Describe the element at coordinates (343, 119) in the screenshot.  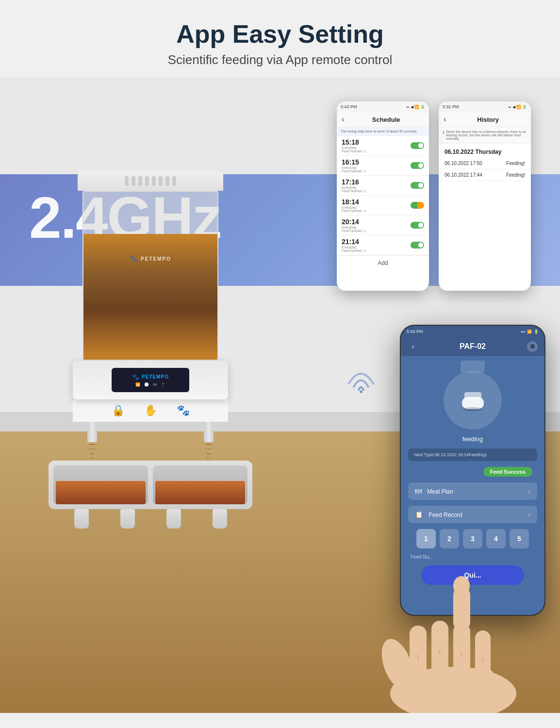
I see `back-arrow-icon: ‹` at that location.